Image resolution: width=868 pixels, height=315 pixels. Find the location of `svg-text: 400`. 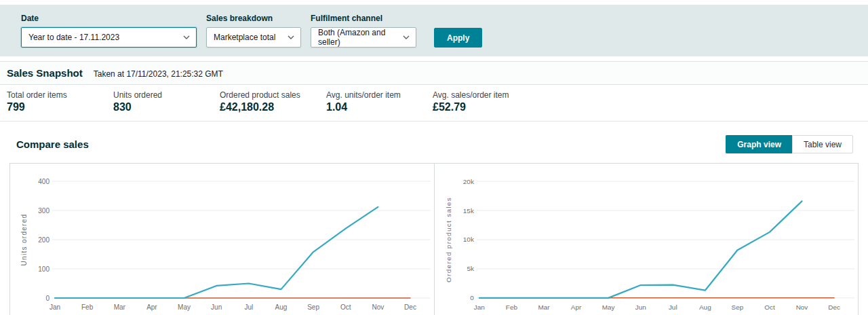

svg-text: 400 is located at coordinates (43, 182).